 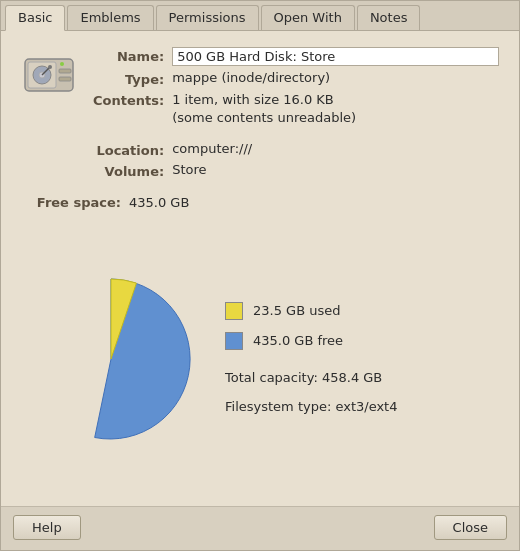 What do you see at coordinates (111, 360) in the screenshot?
I see `pie-chart` at bounding box center [111, 360].